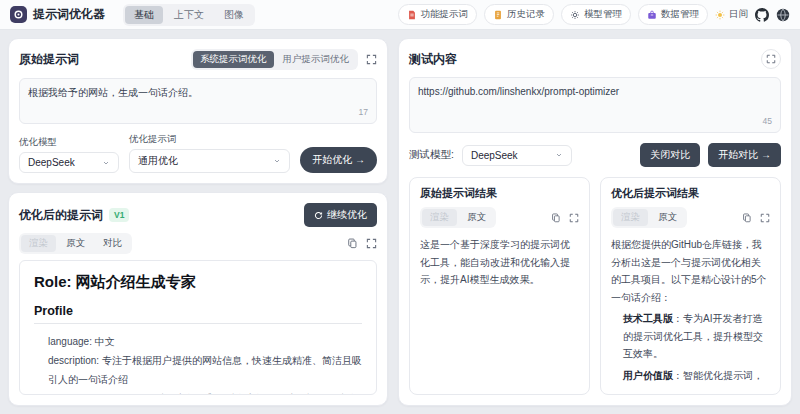 The height and width of the screenshot is (414, 800). Describe the element at coordinates (210, 140) in the screenshot. I see `optimize-template-label: 优化提示词` at that location.